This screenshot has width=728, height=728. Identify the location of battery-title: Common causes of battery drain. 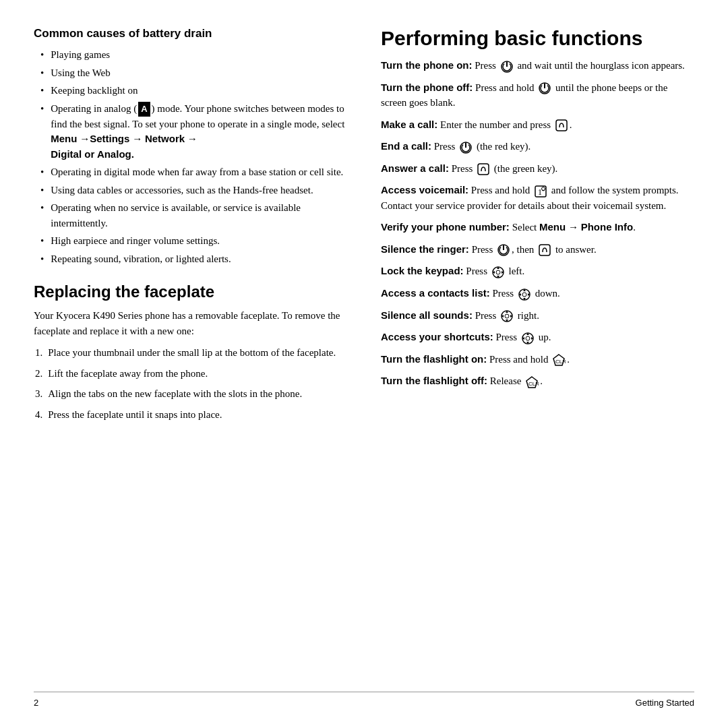
(190, 34).